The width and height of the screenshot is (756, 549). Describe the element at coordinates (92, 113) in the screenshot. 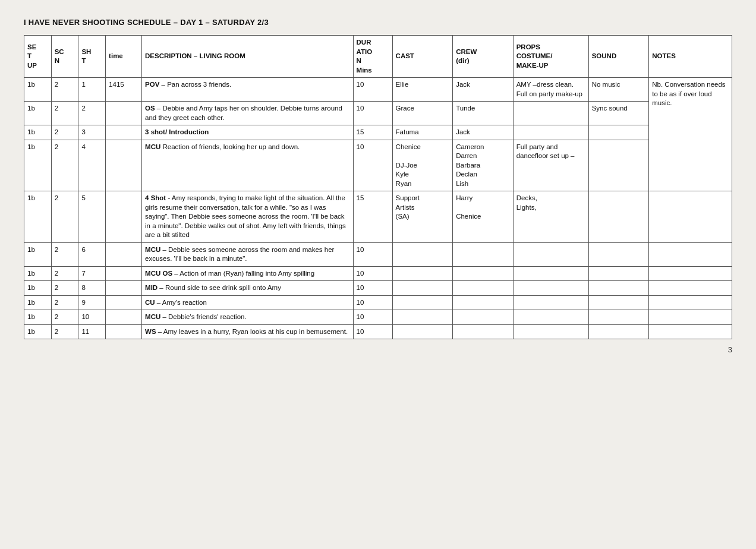

I see `sh-cell: 2` at that location.